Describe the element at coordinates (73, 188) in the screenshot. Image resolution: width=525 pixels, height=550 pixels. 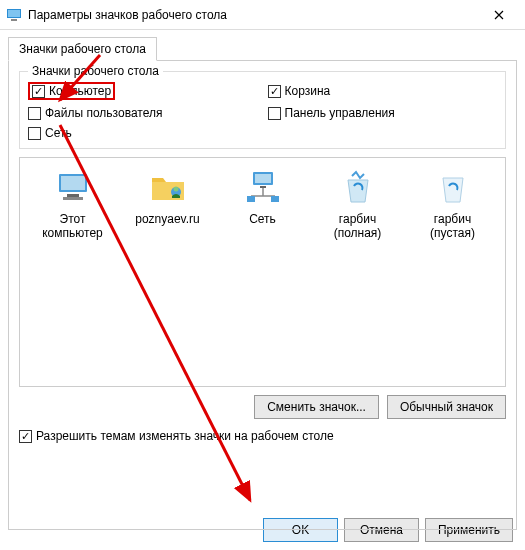
I see `this-pc-icon` at that location.